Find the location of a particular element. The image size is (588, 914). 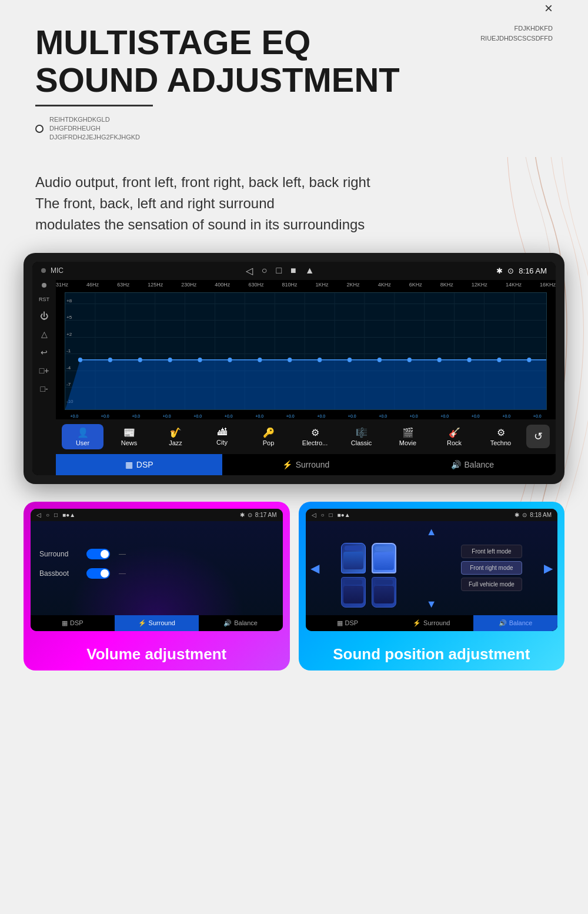

dots-icon-left: ■●▲ is located at coordinates (69, 515).